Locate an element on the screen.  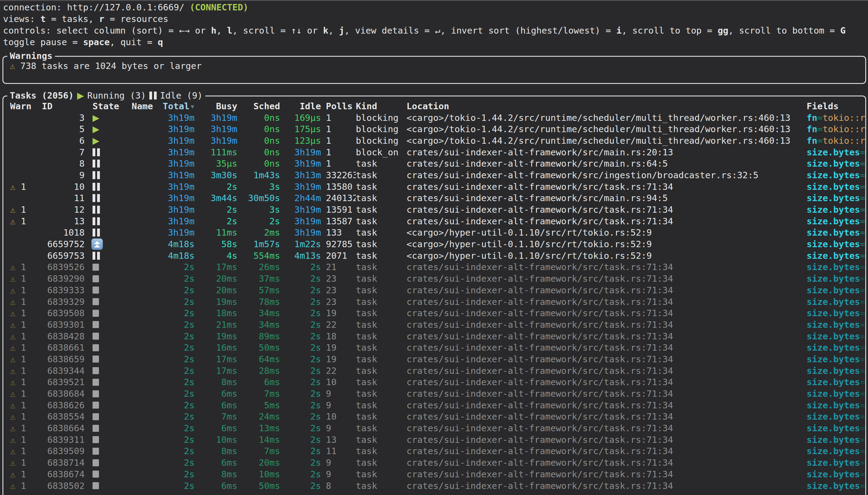
duration-idle: 3h19m is located at coordinates (308, 152).